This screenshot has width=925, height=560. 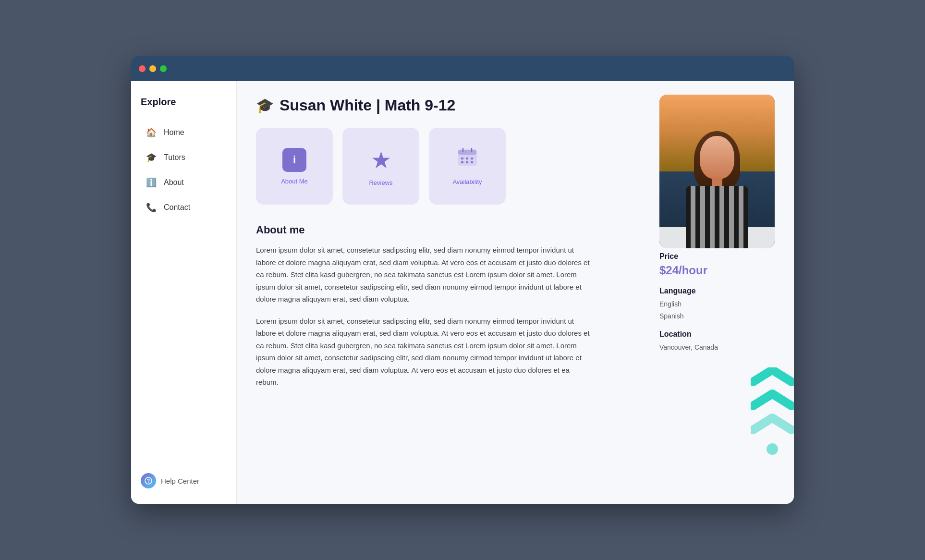 I want to click on about-icon: ℹ️, so click(x=151, y=183).